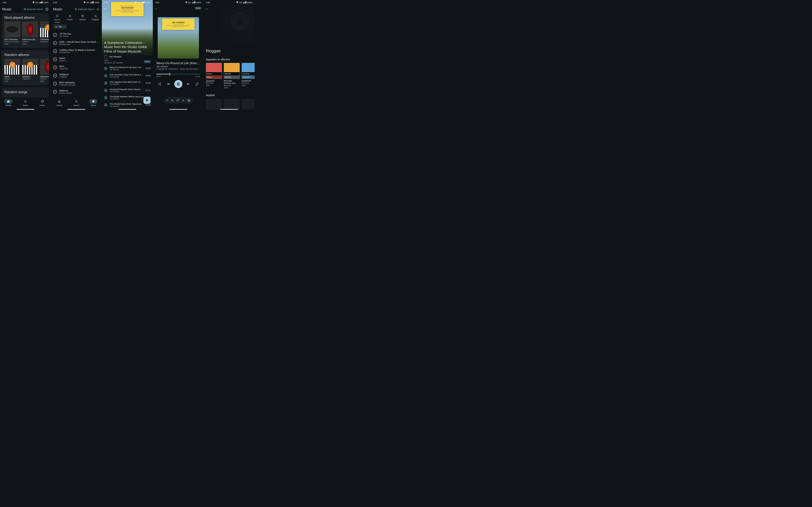 This screenshot has width=812, height=507. What do you see at coordinates (168, 84) in the screenshot?
I see `prev-button` at bounding box center [168, 84].